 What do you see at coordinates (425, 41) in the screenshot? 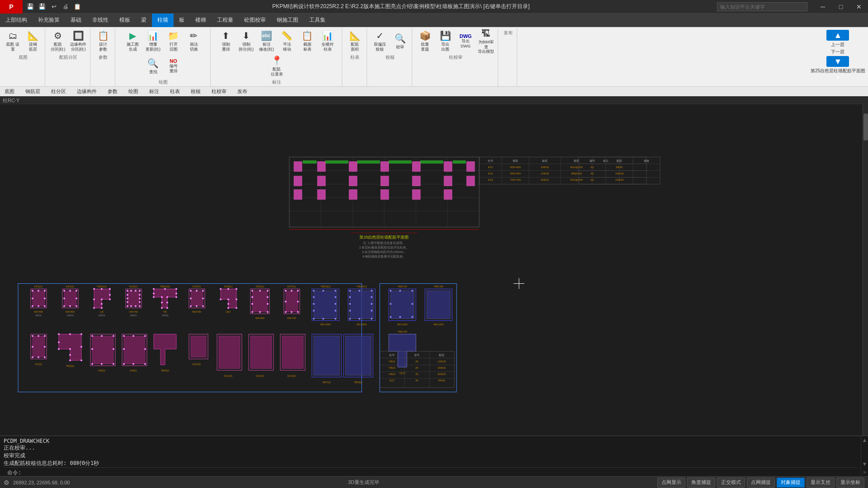
I see `btn-batch-check: 📦 批量查题` at bounding box center [425, 41].